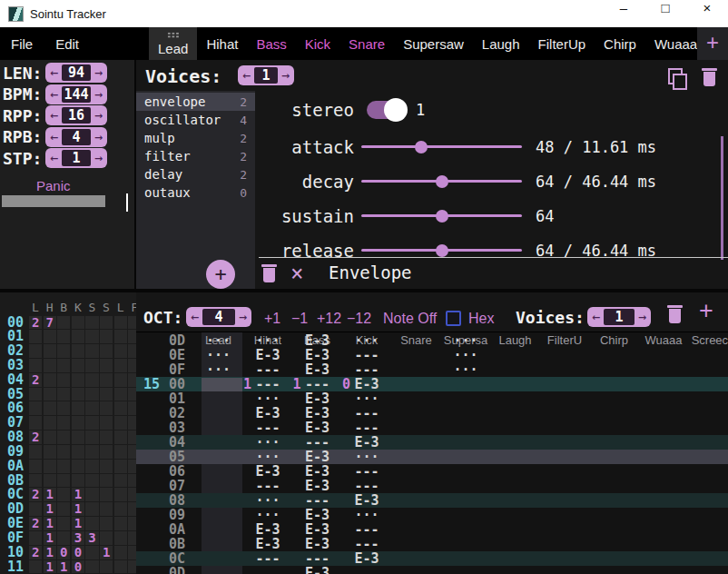 This screenshot has height=574, width=728. I want to click on add-track-button: +, so click(706, 311).